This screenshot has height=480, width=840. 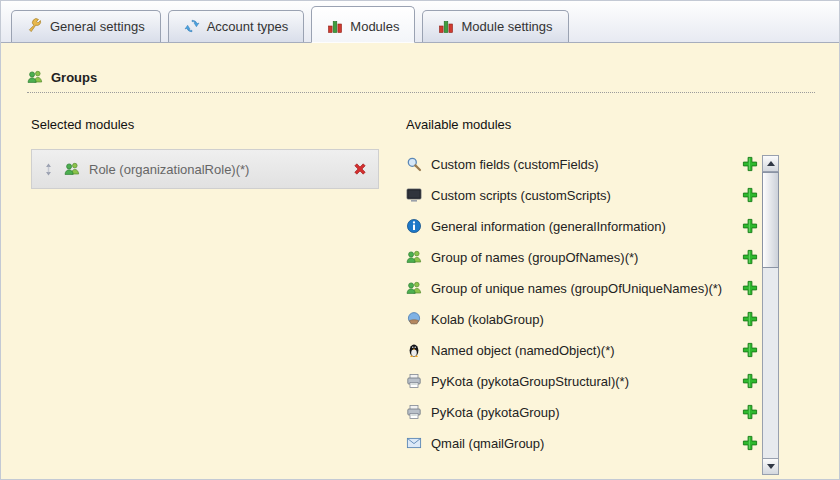 I want to click on available-module-label: Custom fields (customFields), so click(x=582, y=164).